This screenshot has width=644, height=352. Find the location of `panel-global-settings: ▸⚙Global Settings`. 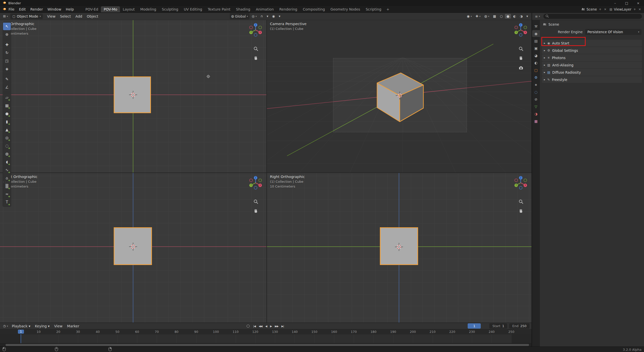

panel-global-settings: ▸⚙Global Settings is located at coordinates (592, 50).